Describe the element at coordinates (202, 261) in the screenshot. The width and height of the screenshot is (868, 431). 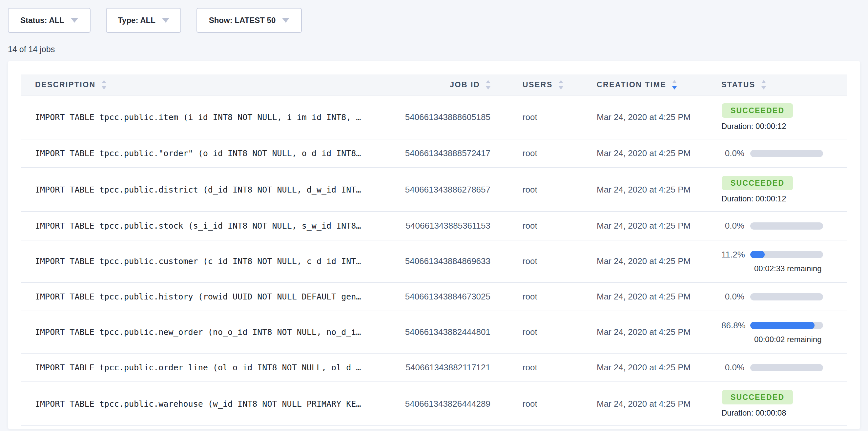
I see `job-description-link: IMPORT TABLE tpcc.public.customer (c_id …` at that location.